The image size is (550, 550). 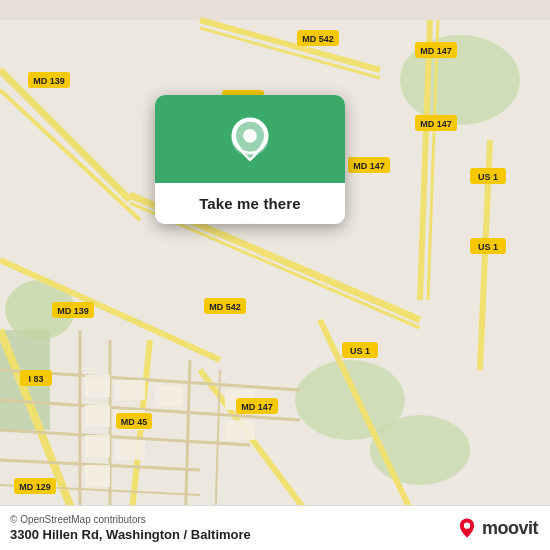 I want to click on moovit-logo: moovit, so click(x=497, y=528).